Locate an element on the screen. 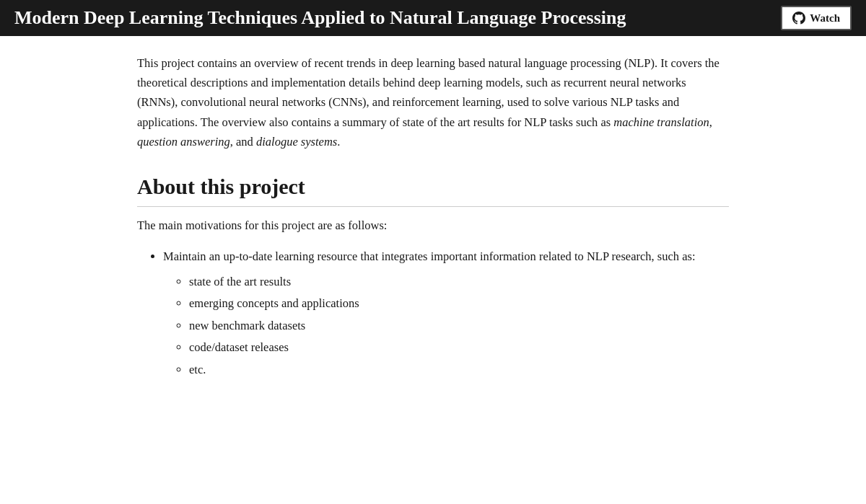 This screenshot has width=866, height=504. sub-bullet-text-3: new benchmark datasets is located at coordinates (247, 326).